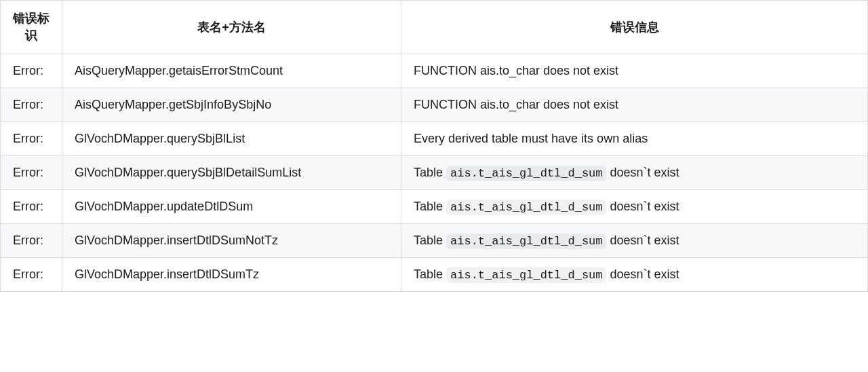 The height and width of the screenshot is (372, 868). I want to click on table-row: Error:AisQueryMapper.getaisErrorStmCount…, so click(434, 71).